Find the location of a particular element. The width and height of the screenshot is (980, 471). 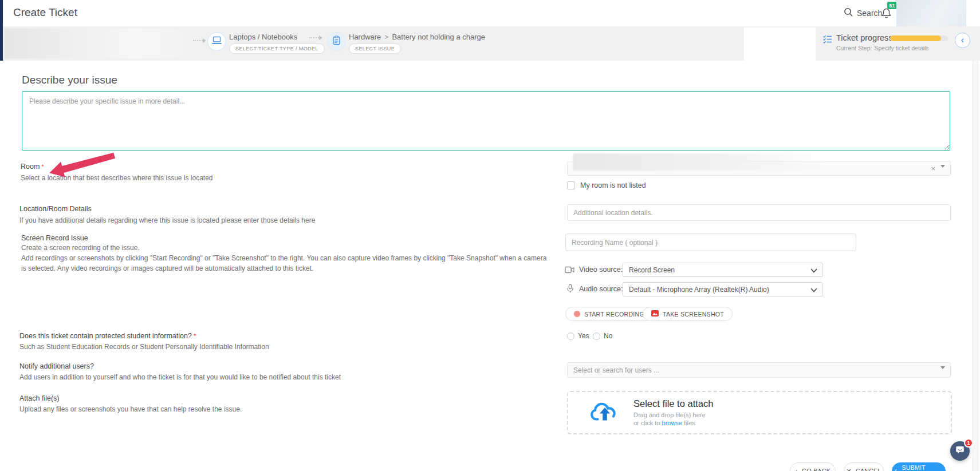

wizard-step-redacted is located at coordinates (105, 43).